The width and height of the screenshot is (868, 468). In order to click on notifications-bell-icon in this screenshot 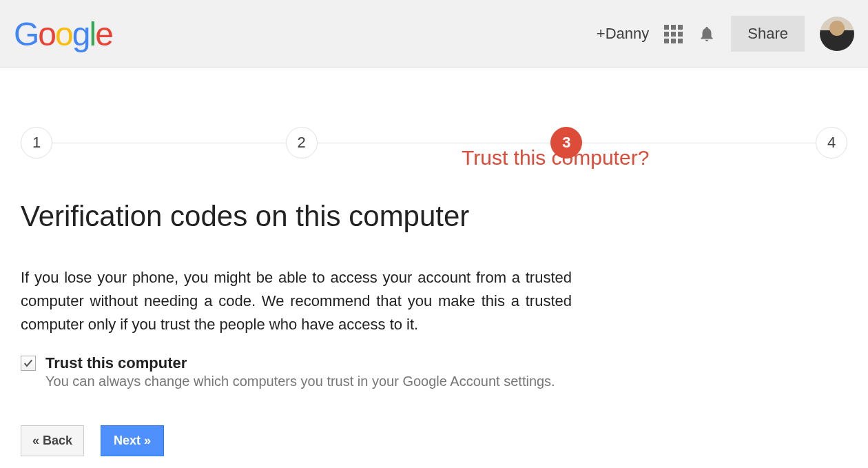, I will do `click(707, 34)`.